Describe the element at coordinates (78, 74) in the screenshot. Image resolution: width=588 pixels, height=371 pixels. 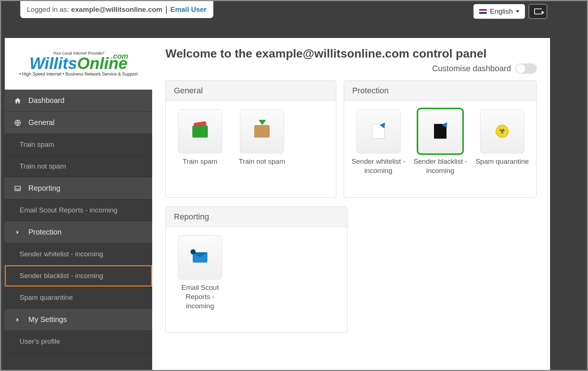
I see `logo-sub: • High Speed Internet • Business Network…` at that location.